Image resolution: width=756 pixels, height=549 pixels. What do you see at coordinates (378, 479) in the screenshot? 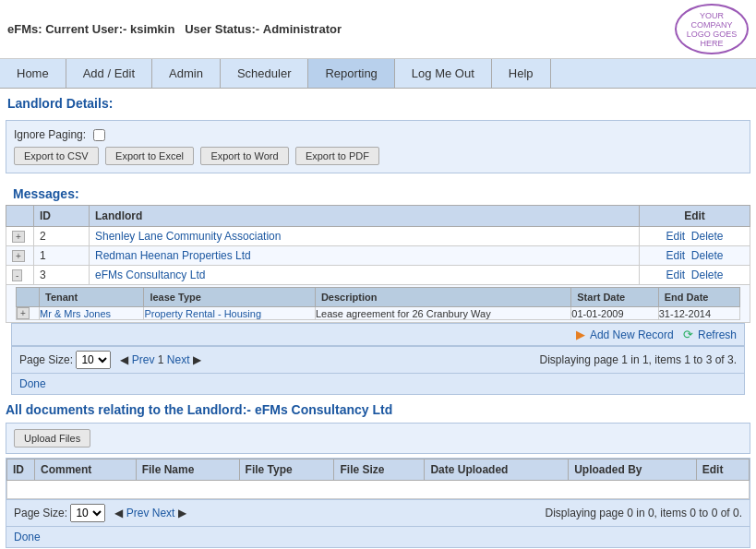
I see `docs-table: ID Comment File Name File Type File Size…` at bounding box center [378, 479].